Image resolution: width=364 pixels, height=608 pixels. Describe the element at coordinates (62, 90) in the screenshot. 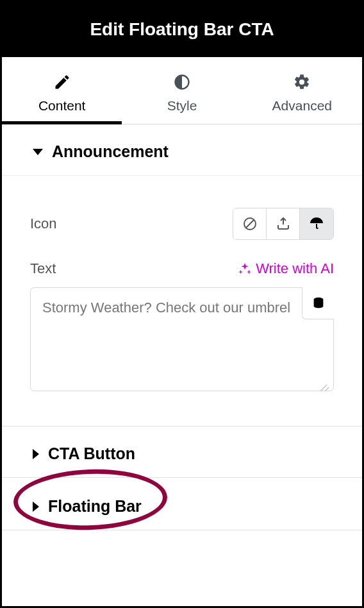

I see `tab-content: Content` at that location.